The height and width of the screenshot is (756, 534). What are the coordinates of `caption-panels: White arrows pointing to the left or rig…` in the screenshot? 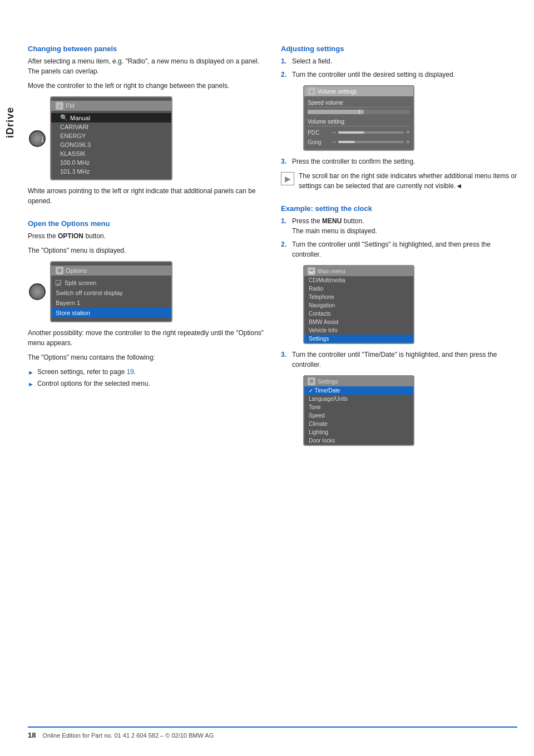 It's located at (146, 196).